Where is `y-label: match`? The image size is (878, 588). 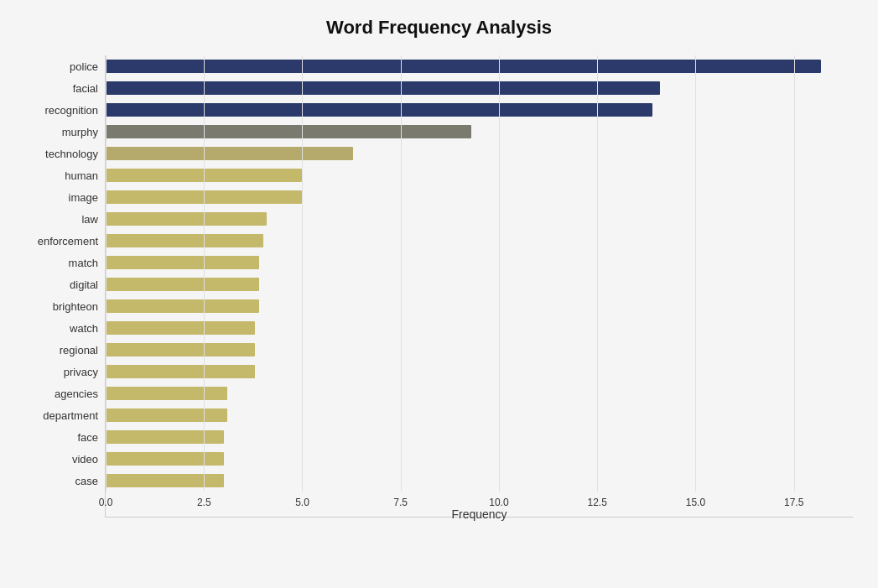
y-label: match is located at coordinates (84, 263).